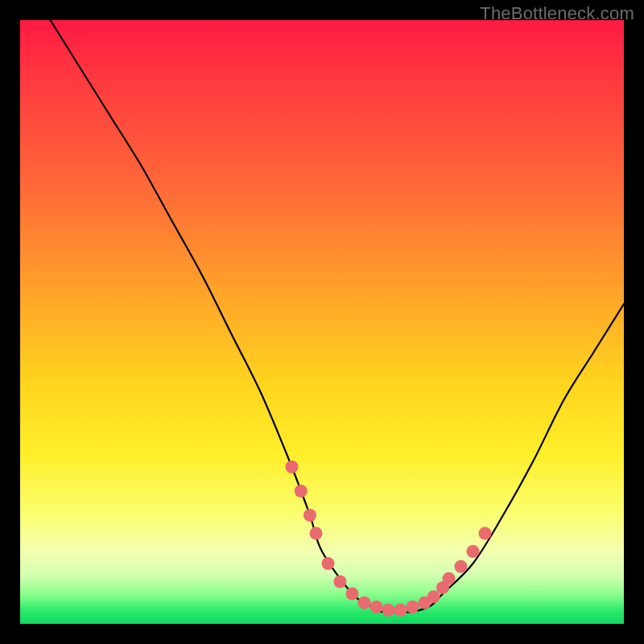  Describe the element at coordinates (389, 539) in the screenshot. I see `curve-markers` at that location.